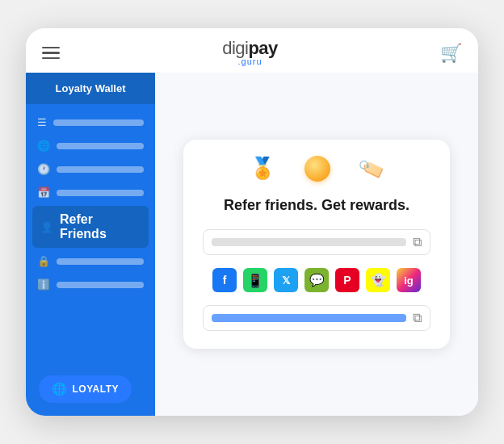 This screenshot has width=504, height=444. Describe the element at coordinates (250, 53) in the screenshot. I see `logo: digipay .guru` at that location.